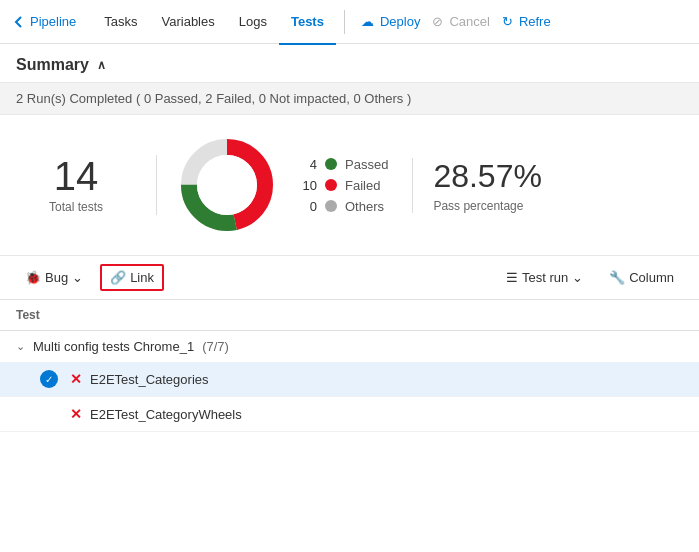 Image resolution: width=699 pixels, height=552 pixels. Describe the element at coordinates (150, 380) in the screenshot. I see `test-name: E2ETest_Categories` at that location.